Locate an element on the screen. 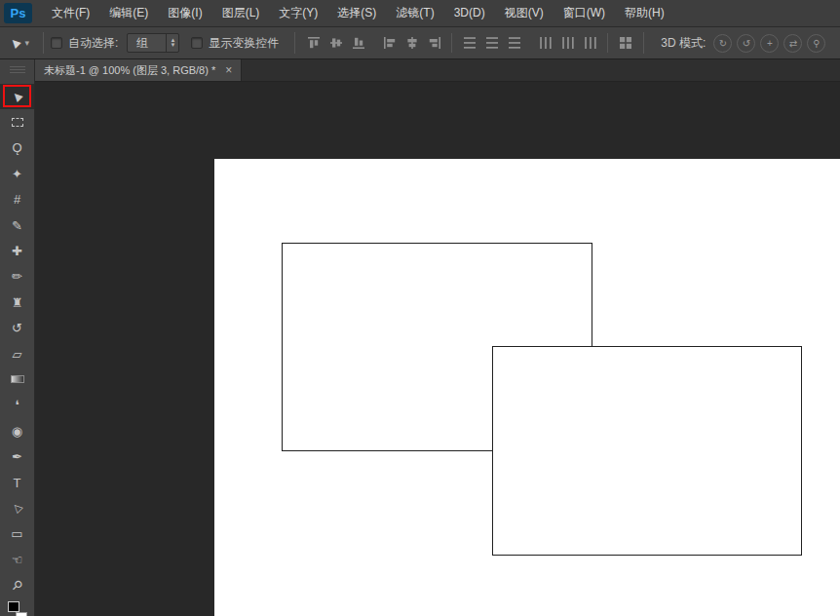  spot-healing-brush-tool-icon: ✚ is located at coordinates (18, 251).